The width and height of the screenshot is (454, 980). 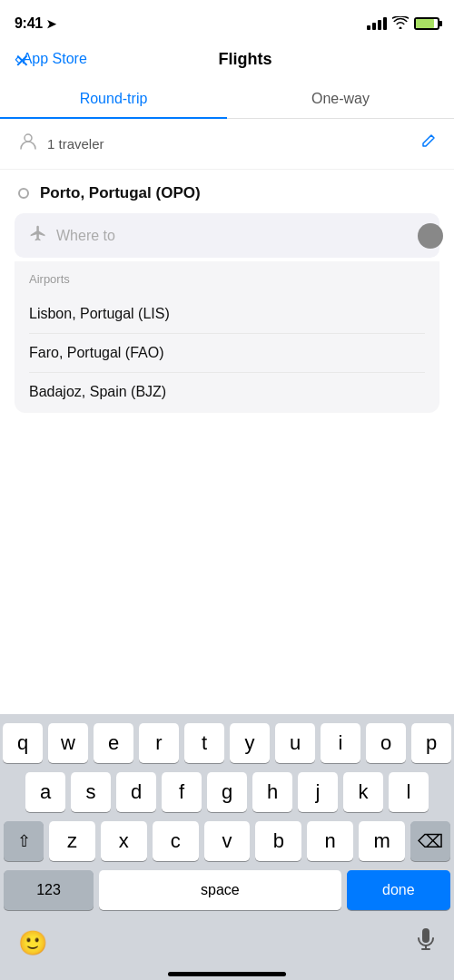 I want to click on page-title: Flights, so click(x=245, y=60).